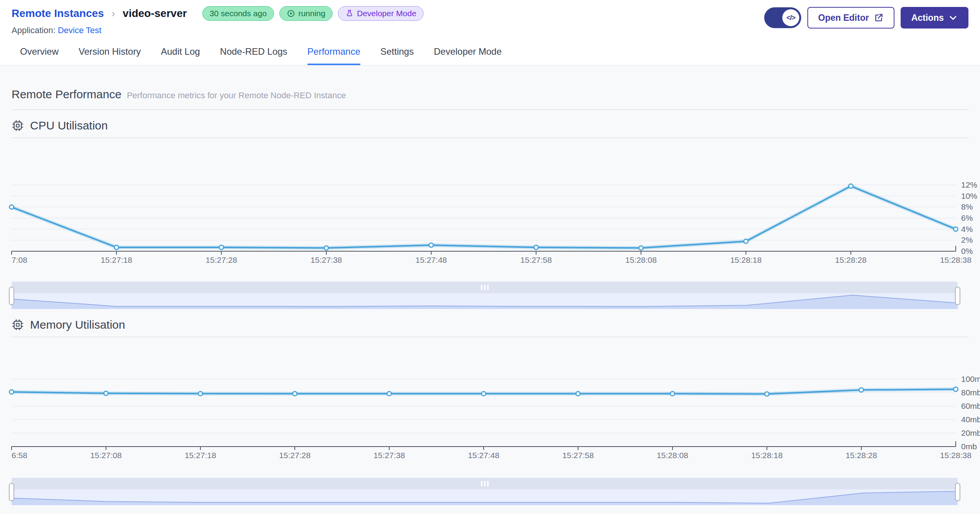 The height and width of the screenshot is (514, 980). I want to click on code-icon: </>, so click(791, 18).